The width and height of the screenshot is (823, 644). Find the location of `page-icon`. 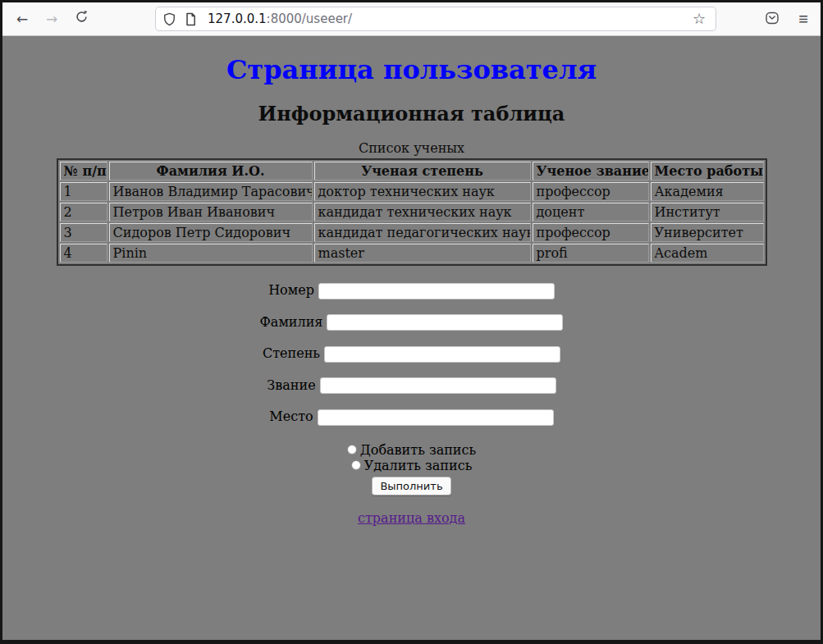

page-icon is located at coordinates (190, 20).